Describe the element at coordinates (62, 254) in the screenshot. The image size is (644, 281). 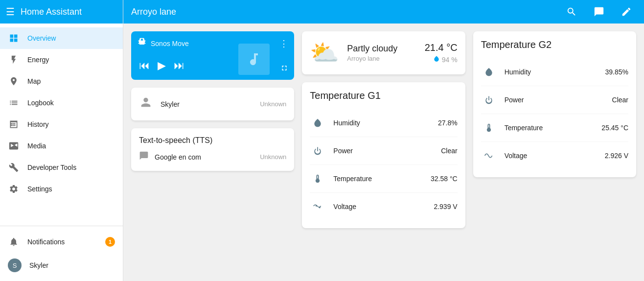
I see `sidebar-bottom: Notifications 1 S Skyler` at that location.